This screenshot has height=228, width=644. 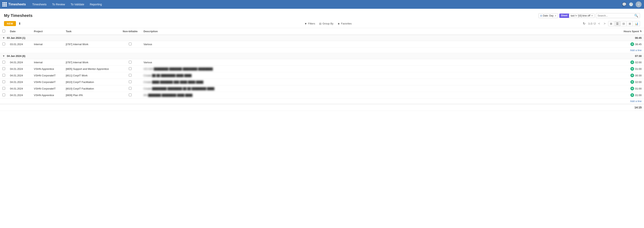 I want to click on add-line-row-1: Add a line, so click(x=322, y=50).